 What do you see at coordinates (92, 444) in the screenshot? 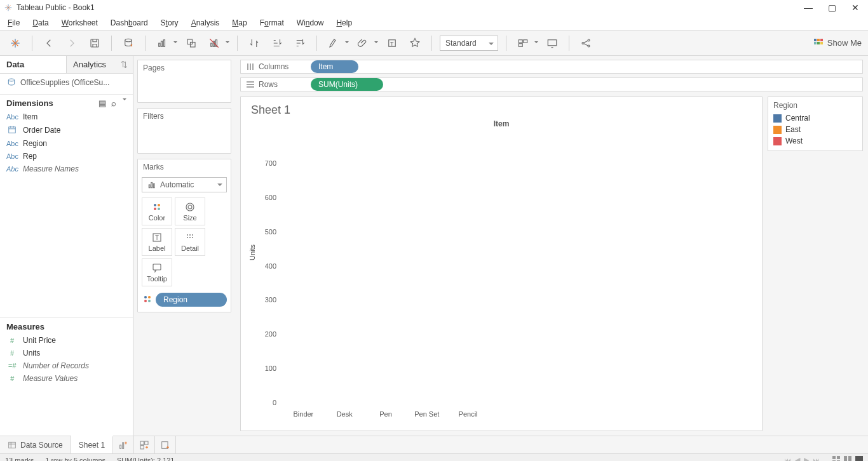
I see `sheet1-tab: Sheet 1` at bounding box center [92, 444].